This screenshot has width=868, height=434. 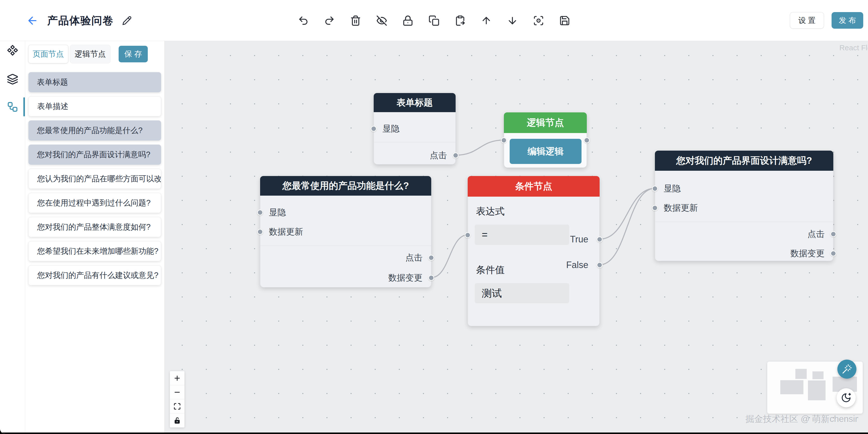 What do you see at coordinates (177, 406) in the screenshot?
I see `fit-view-icon` at bounding box center [177, 406].